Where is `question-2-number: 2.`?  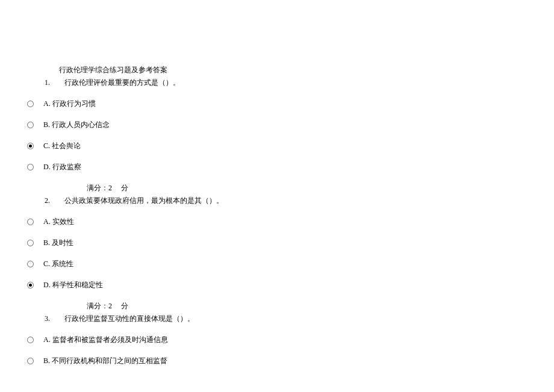 question-2-number: 2. is located at coordinates (54, 201).